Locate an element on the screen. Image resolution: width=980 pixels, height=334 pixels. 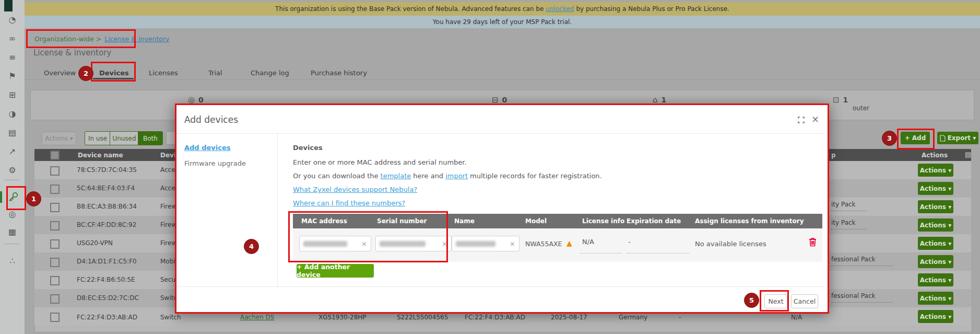
organization-icon: ▦ is located at coordinates (13, 232).